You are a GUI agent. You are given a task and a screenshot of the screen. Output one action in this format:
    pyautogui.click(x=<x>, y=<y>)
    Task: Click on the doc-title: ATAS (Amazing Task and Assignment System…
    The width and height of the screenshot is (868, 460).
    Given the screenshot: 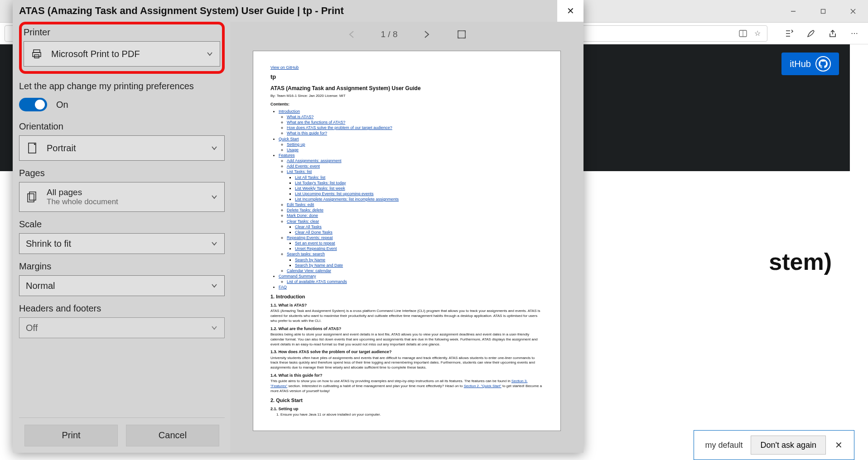 What is the action you would take?
    pyautogui.click(x=407, y=88)
    